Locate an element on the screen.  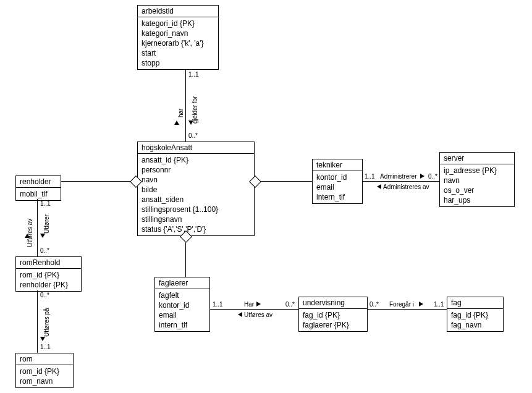
entity-tekniker: tekniker kontor_id email intern_tlf is located at coordinates (337, 182).